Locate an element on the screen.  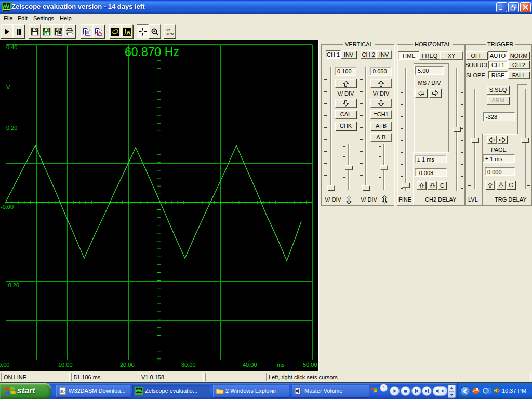
svg-text: 40.00 is located at coordinates (250, 365).